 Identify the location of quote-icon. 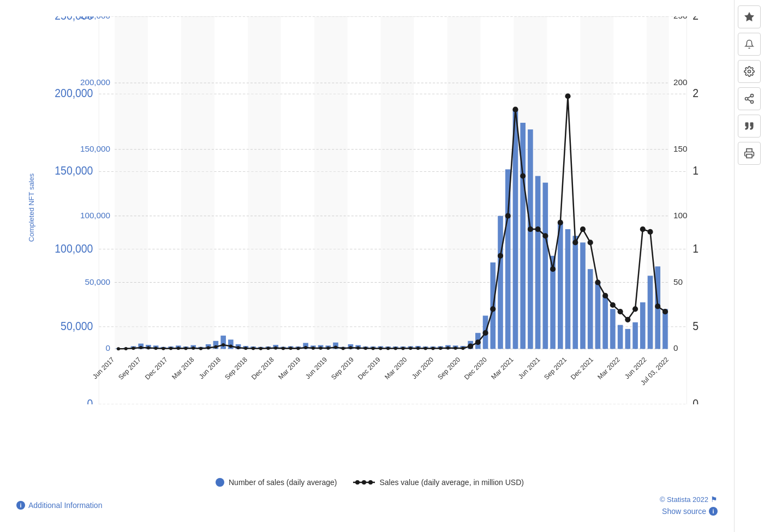
(749, 126).